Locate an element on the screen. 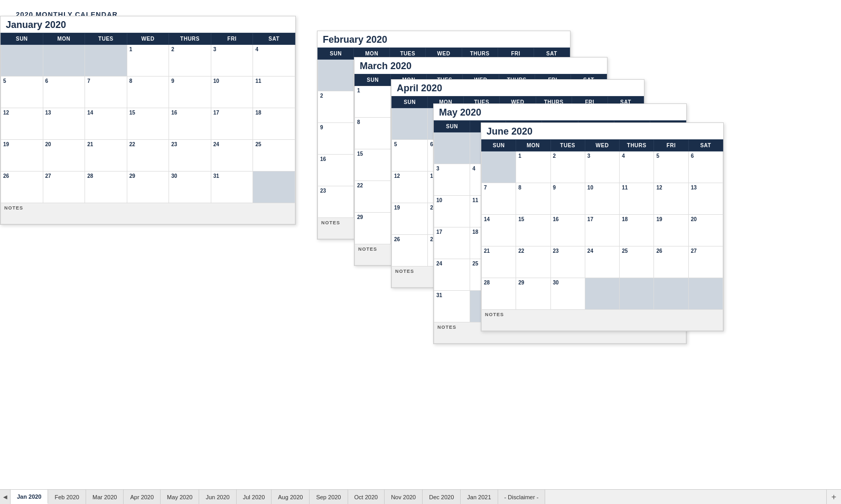 This screenshot has height=504, width=841. notes-cell: NOTES is located at coordinates (148, 214).